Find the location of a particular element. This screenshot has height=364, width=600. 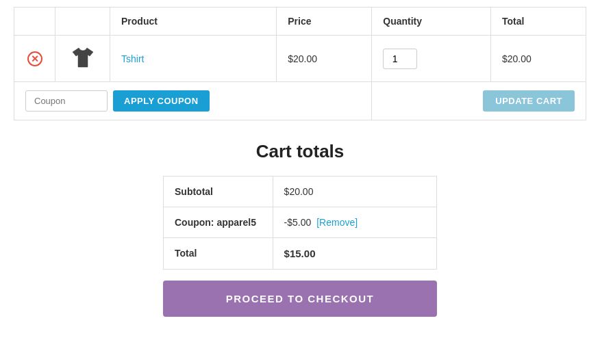

product-price-cell: $20.00 is located at coordinates (325, 59).